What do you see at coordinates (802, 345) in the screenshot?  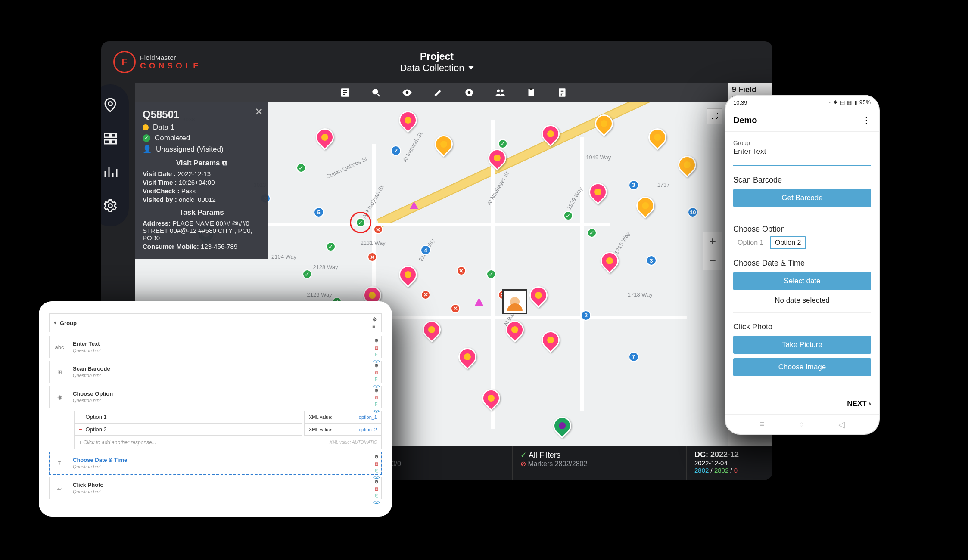 I see `take-picture-button: Take Picture` at bounding box center [802, 345].